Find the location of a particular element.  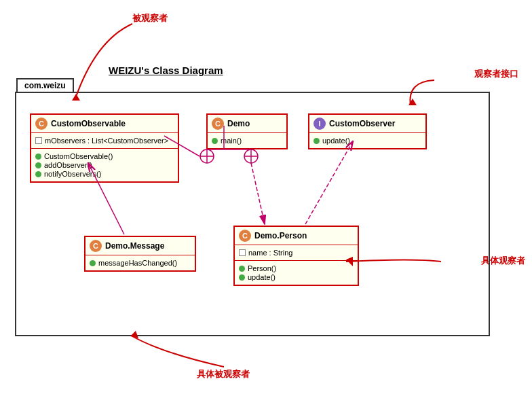

class-icon-demo: C is located at coordinates (218, 124).